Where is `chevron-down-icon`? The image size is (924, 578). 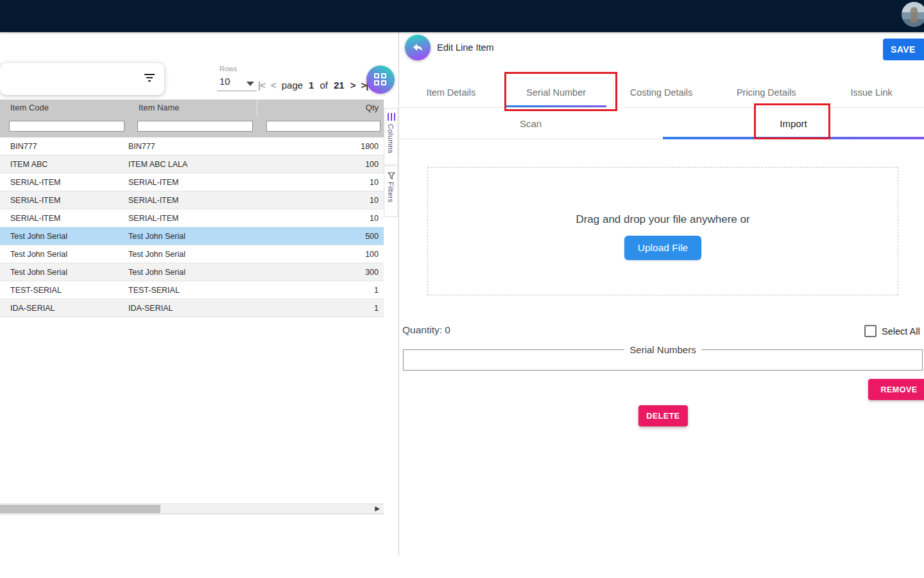
chevron-down-icon is located at coordinates (250, 83).